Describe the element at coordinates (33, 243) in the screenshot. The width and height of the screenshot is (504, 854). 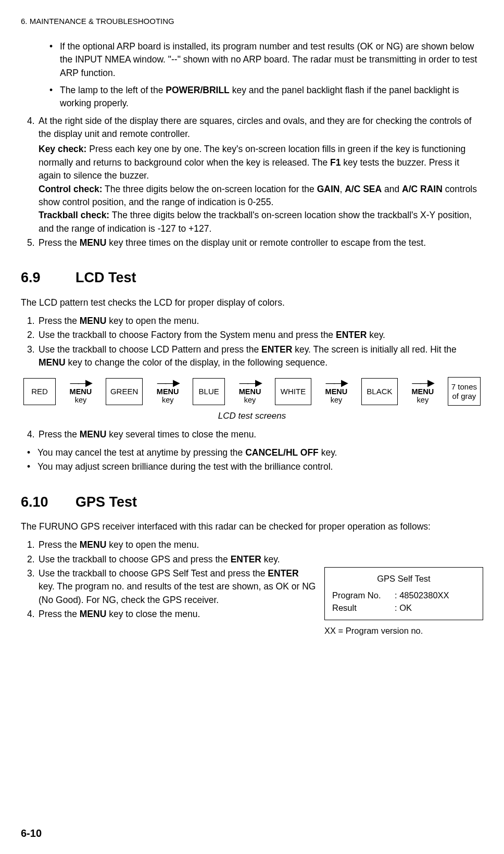
I see `number-mark: 5.` at that location.